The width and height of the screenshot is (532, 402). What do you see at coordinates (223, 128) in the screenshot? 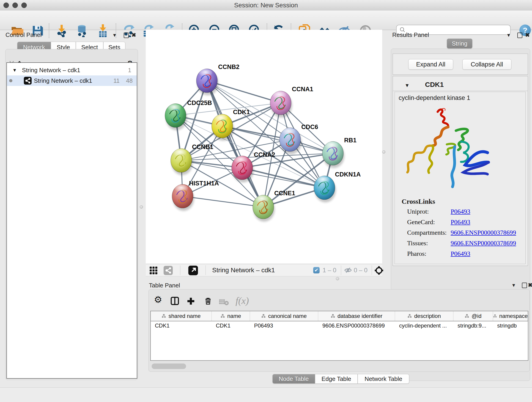
I see `network-node-CDK1` at bounding box center [223, 128].